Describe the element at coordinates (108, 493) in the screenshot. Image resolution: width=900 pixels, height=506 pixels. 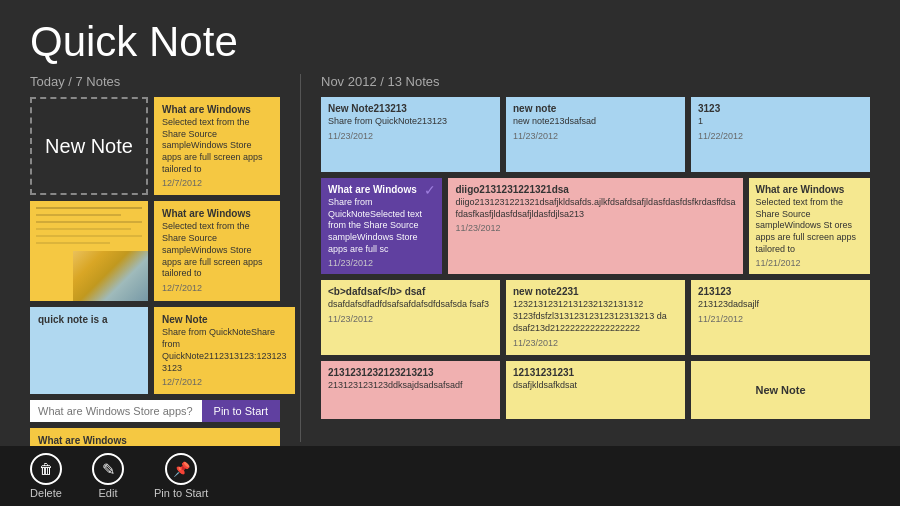
I see `edit-label: Edit` at that location.